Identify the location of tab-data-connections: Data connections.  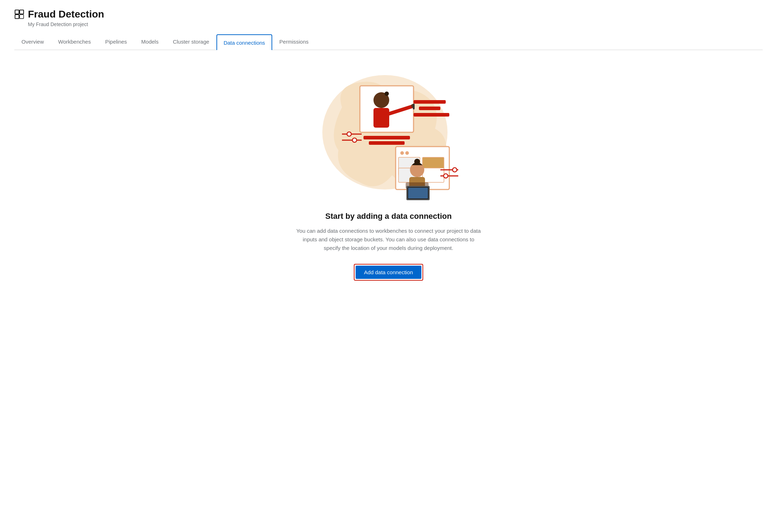
(244, 42).